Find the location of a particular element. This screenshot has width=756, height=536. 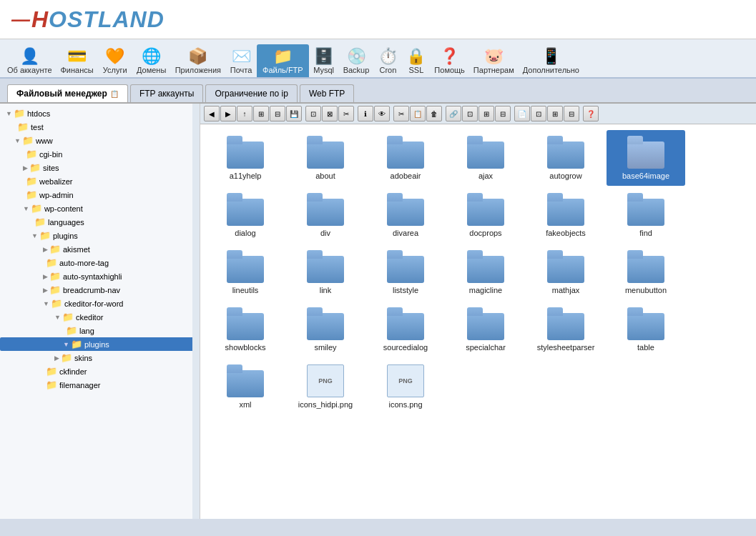

nav-item-files: 📁 Файль/FTP is located at coordinates (283, 61).